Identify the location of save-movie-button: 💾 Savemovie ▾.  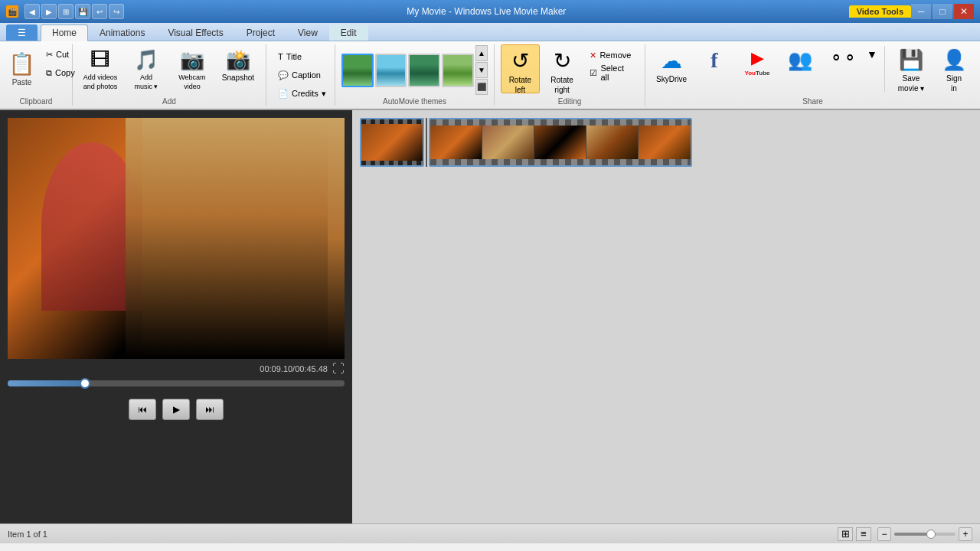
(911, 69).